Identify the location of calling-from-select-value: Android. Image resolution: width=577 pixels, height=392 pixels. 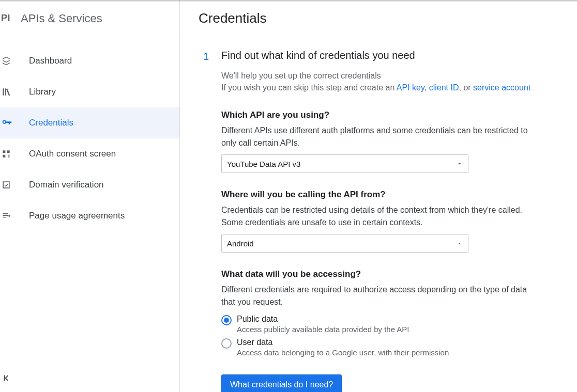
(240, 244).